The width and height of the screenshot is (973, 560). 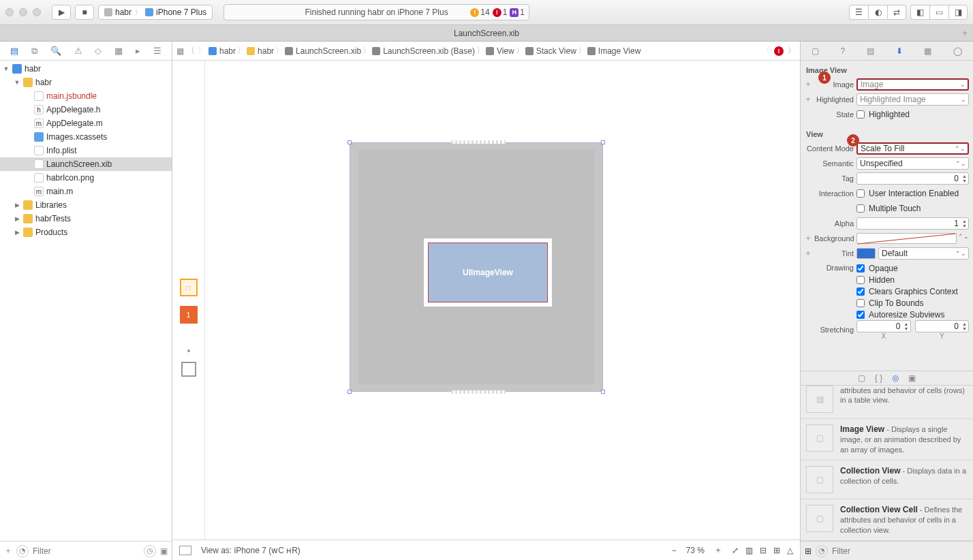 I want to click on content-mode-combo: Scale To Fill⌃⌄, so click(x=913, y=149).